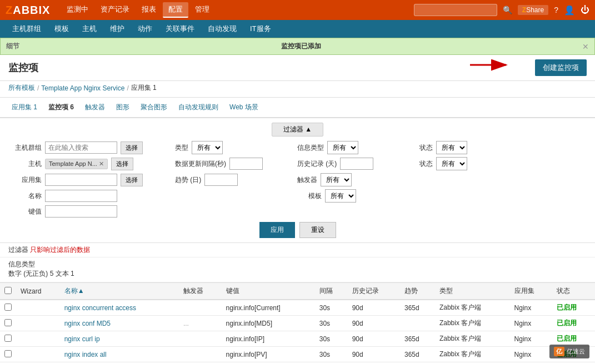 The width and height of the screenshot is (595, 364). Describe the element at coordinates (298, 339) in the screenshot. I see `table-row: nginx curl ip nginx.info[IP] 30s 90d 365…` at that location.